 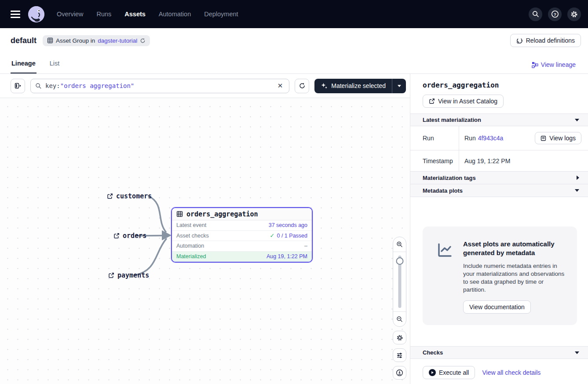 What do you see at coordinates (117, 40) in the screenshot?
I see `repo-link: dagster-tutorial` at bounding box center [117, 40].